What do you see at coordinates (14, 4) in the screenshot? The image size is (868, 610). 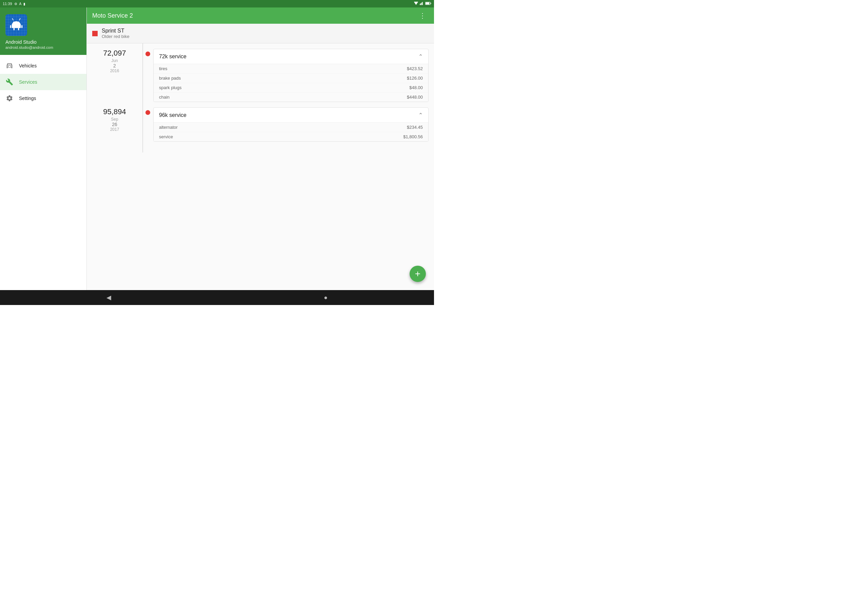 I see `status-bar-left: 11:39 ⚙ A ▮` at bounding box center [14, 4].